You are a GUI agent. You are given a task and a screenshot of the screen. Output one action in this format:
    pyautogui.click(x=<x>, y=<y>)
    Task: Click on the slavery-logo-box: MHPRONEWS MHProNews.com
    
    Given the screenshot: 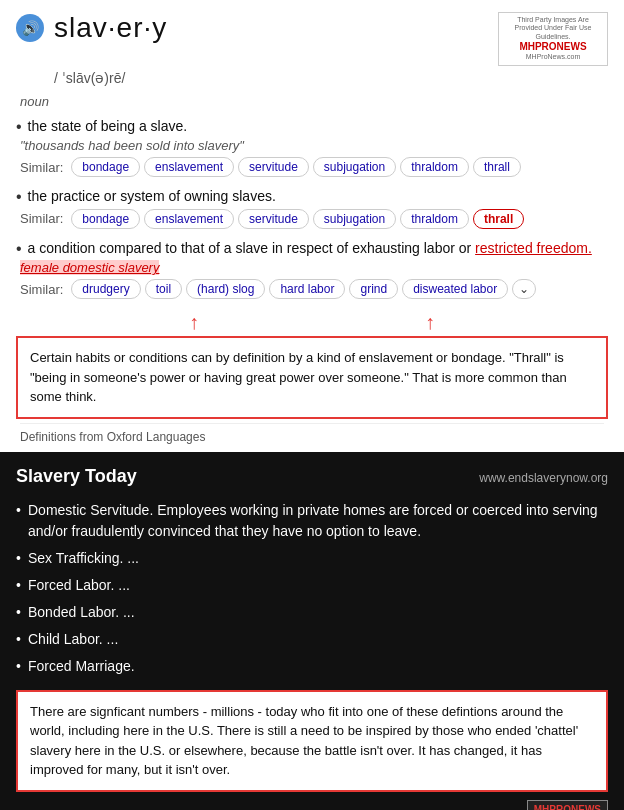 What is the action you would take?
    pyautogui.click(x=568, y=805)
    